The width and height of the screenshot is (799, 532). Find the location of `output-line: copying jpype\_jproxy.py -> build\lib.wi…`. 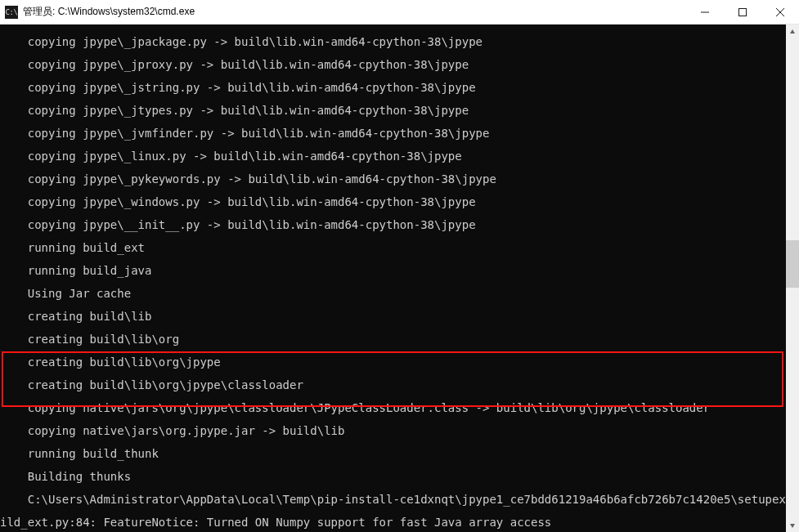

output-line: copying jpype\_jproxy.py -> build\lib.wi… is located at coordinates (399, 65).